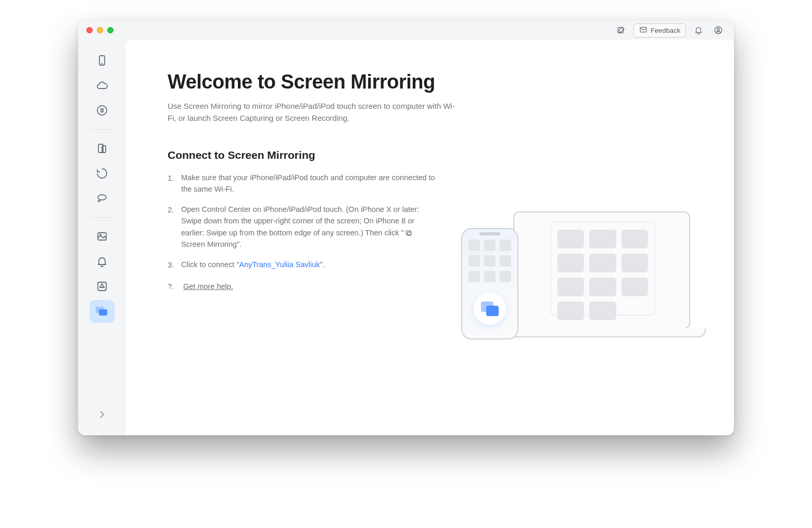  What do you see at coordinates (210, 265) in the screenshot?
I see `step-3-text-a: Click to connect "` at bounding box center [210, 265].